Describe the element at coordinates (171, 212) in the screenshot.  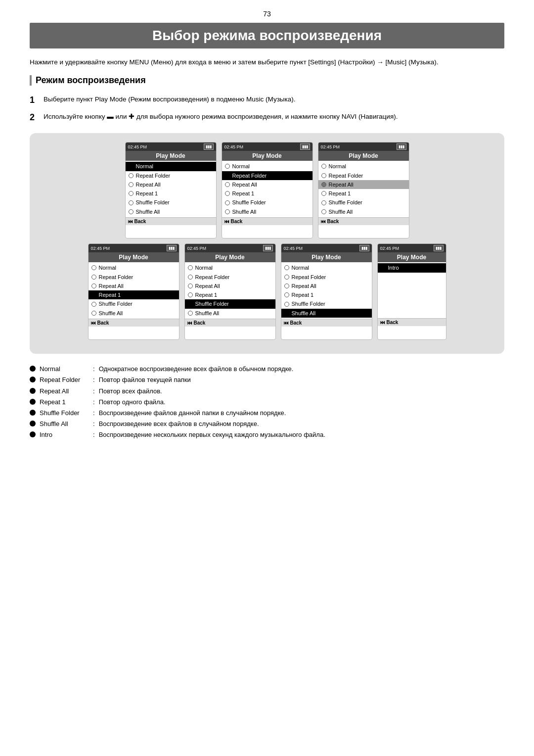
I see `device-1-item-shuffle-all: Shuffle All` at that location.